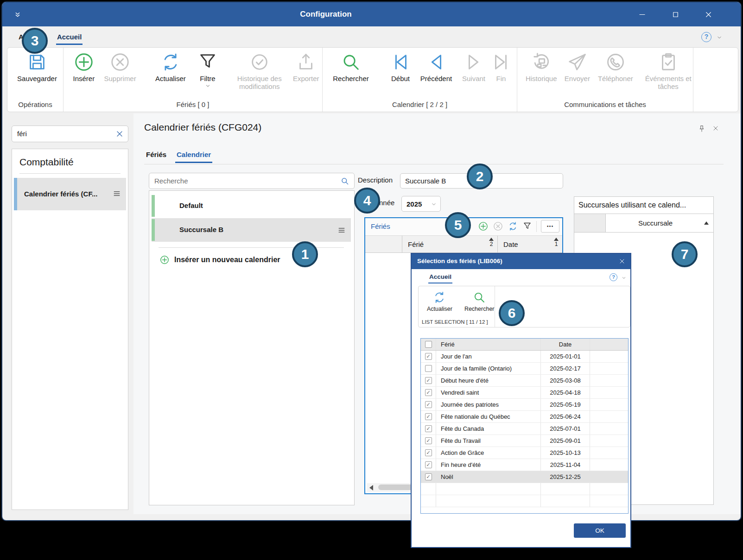  Describe the element at coordinates (525, 465) in the screenshot. I see `table-row: ✓ Fin heure d'été 2025-11-04` at that location.